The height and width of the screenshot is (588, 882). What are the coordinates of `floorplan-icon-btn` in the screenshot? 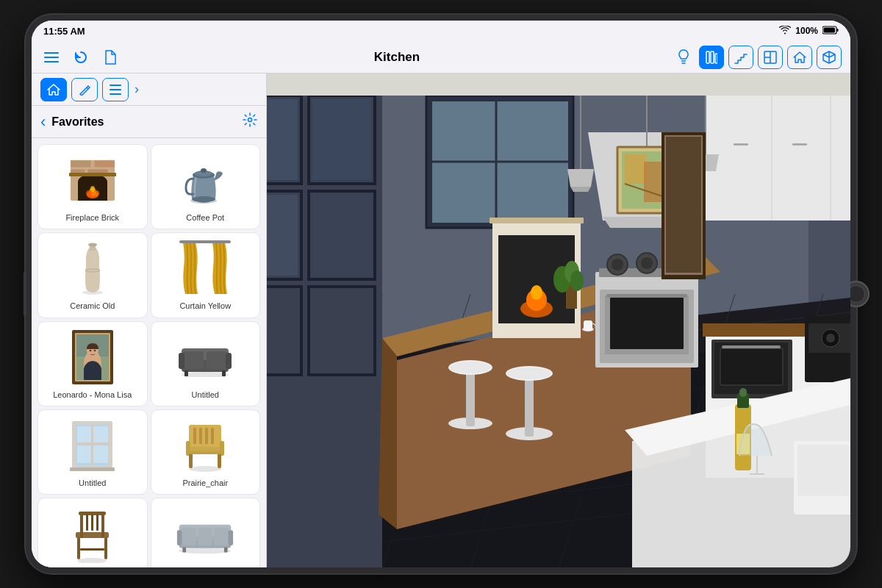 It's located at (770, 57).